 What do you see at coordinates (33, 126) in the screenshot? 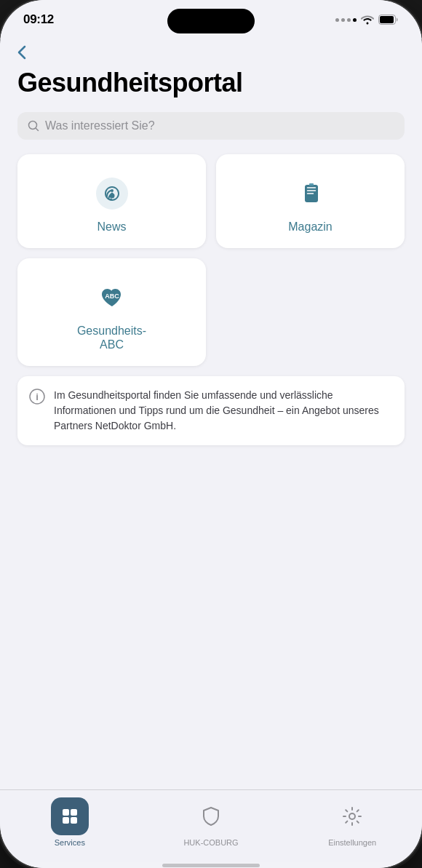
I see `search-icon` at bounding box center [33, 126].